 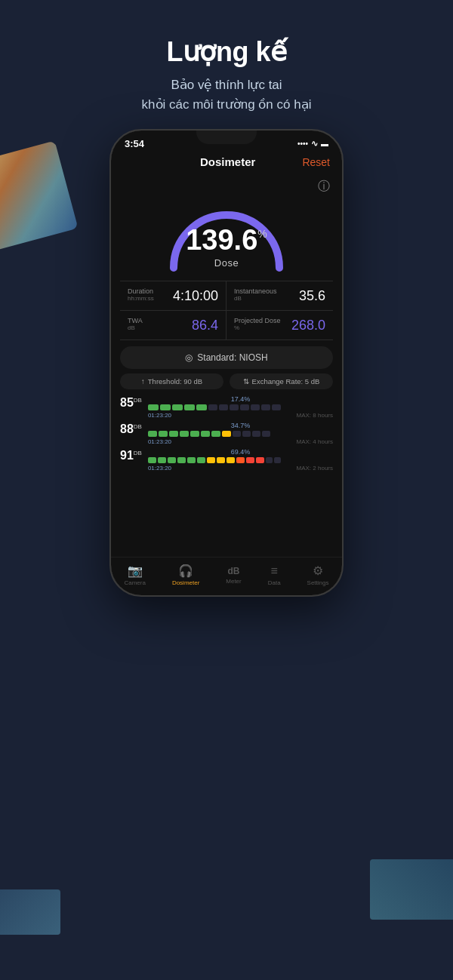 I want to click on gauge-container: 139.6% Dose, so click(x=226, y=230).